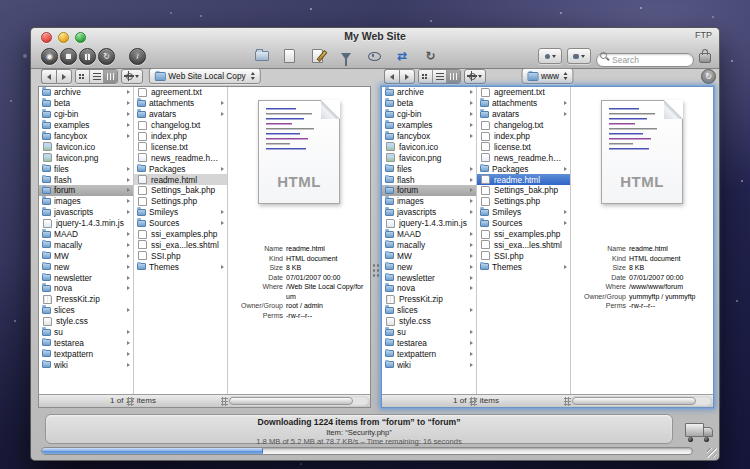 This screenshot has height=469, width=750. What do you see at coordinates (430, 56) in the screenshot?
I see `refresh-button: ↻` at bounding box center [430, 56].